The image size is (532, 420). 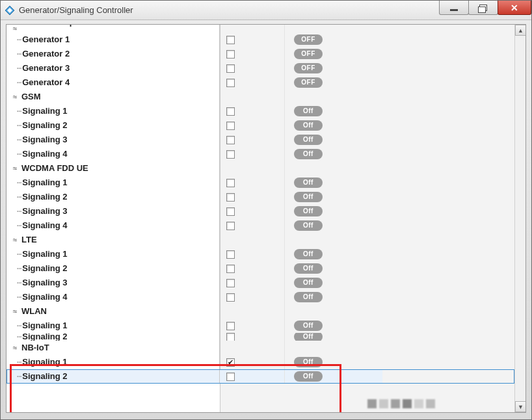 What do you see at coordinates (260, 29) in the screenshot?
I see `tree-group: ≈General Purpose RF` at bounding box center [260, 29].